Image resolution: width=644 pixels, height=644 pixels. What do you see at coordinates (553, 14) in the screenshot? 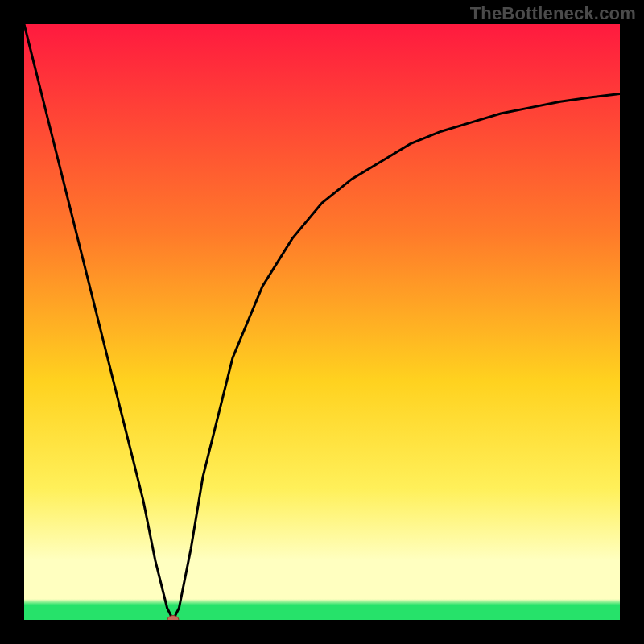
I see `watermark-text: TheBottleneck.com` at bounding box center [553, 14].